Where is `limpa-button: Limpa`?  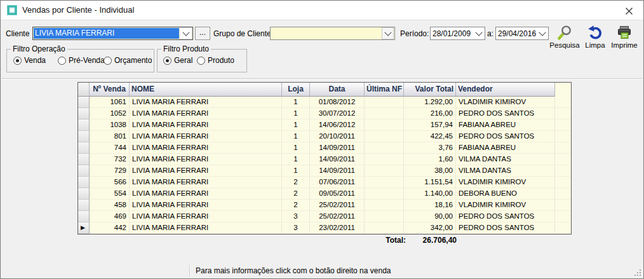
limpa-button: Limpa is located at coordinates (595, 37).